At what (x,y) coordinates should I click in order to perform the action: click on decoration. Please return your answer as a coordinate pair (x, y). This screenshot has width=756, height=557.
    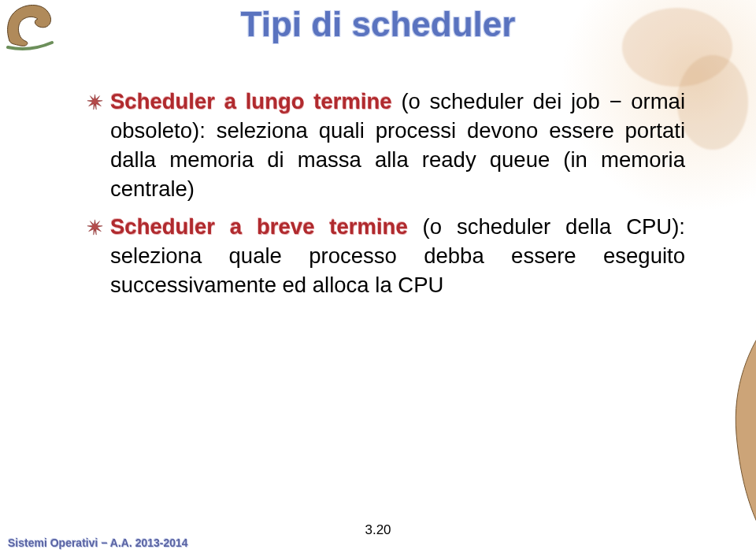
    Looking at the image, I should click on (713, 102).